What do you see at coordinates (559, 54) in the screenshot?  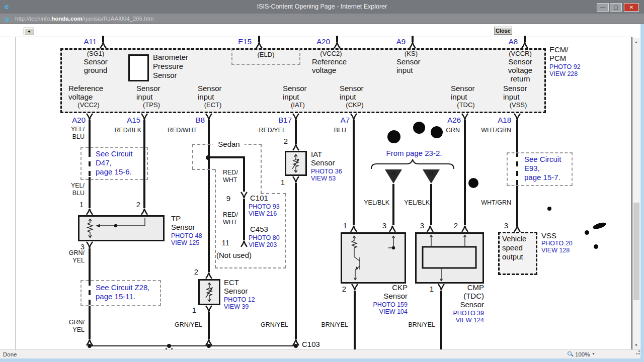 I see `ecm-name: ECM/ PCM` at bounding box center [559, 54].